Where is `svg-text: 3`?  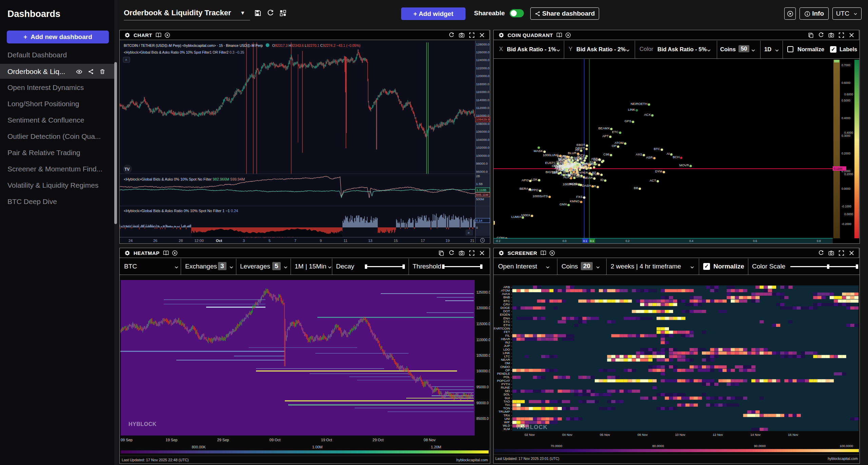
svg-text: 3 is located at coordinates (244, 241).